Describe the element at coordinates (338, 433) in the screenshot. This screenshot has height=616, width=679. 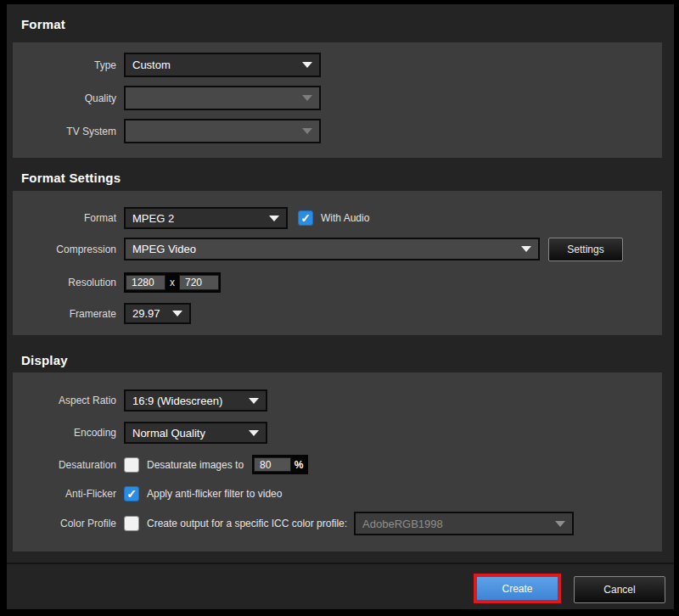
I see `encoding-row: Encoding Normal Quality` at that location.